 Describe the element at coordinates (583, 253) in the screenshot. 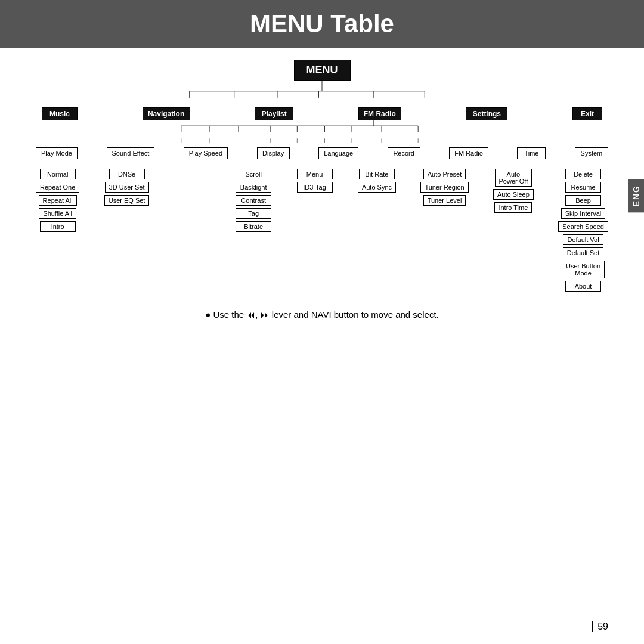

I see `item-default-set: Default Set` at that location.